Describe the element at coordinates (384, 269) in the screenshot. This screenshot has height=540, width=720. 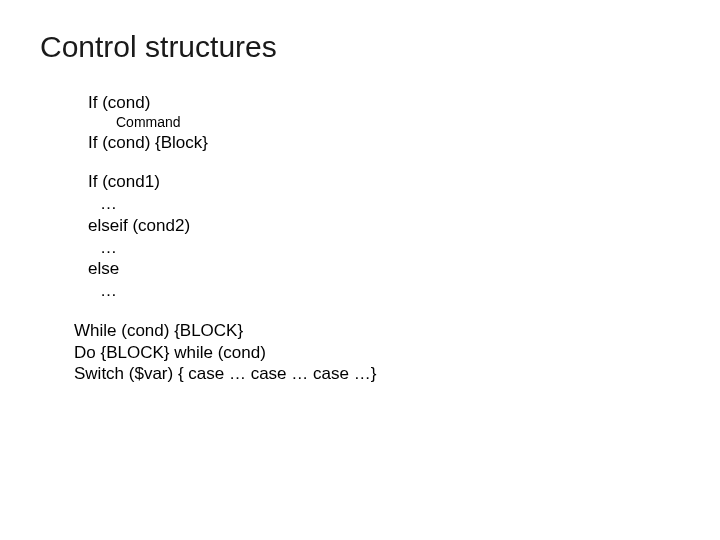
I see `code-line-else: else` at that location.